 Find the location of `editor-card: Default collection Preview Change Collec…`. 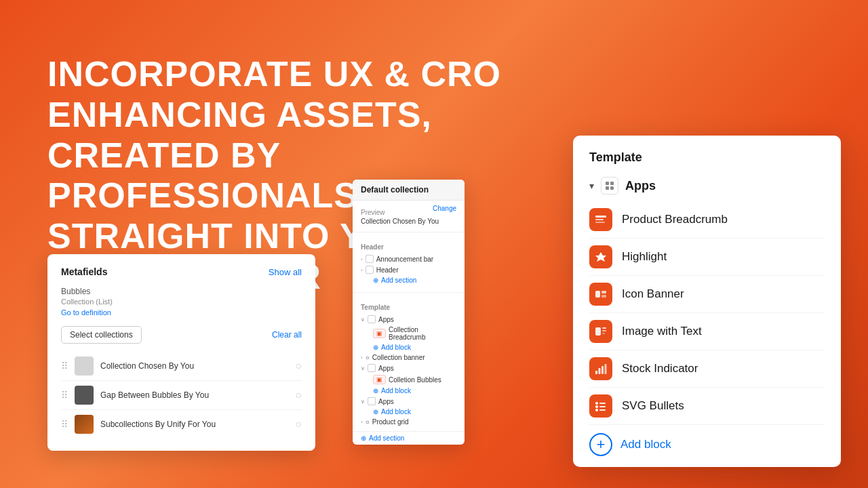

editor-card: Default collection Preview Change Collec… is located at coordinates (408, 312).